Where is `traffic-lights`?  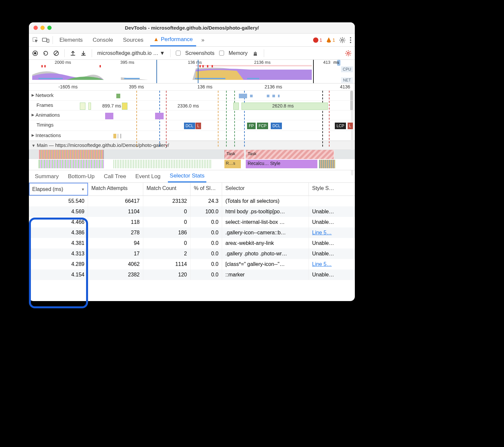 traffic-lights is located at coordinates (43, 28).